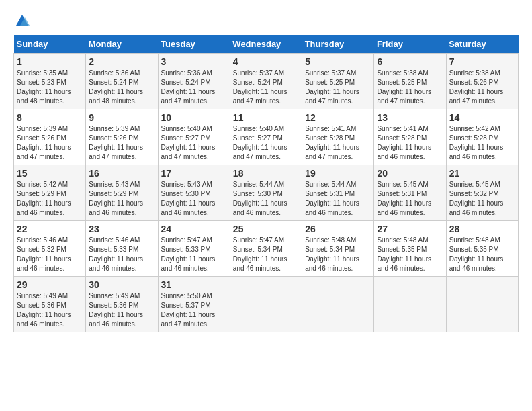 This screenshot has width=532, height=411. Describe the element at coordinates (266, 229) in the screenshot. I see `day-number: 25` at that location.